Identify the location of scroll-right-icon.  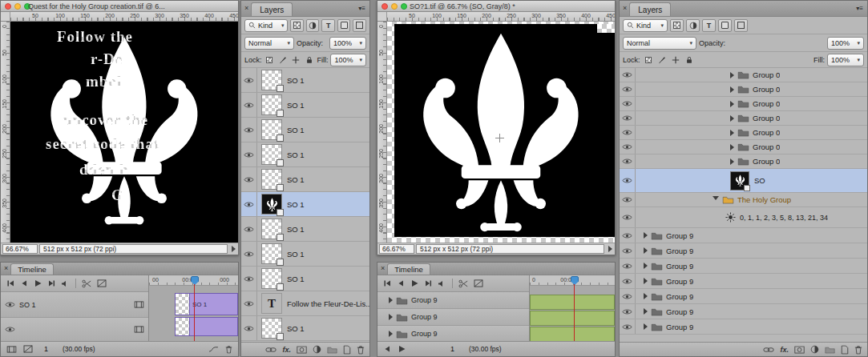
(402, 349).